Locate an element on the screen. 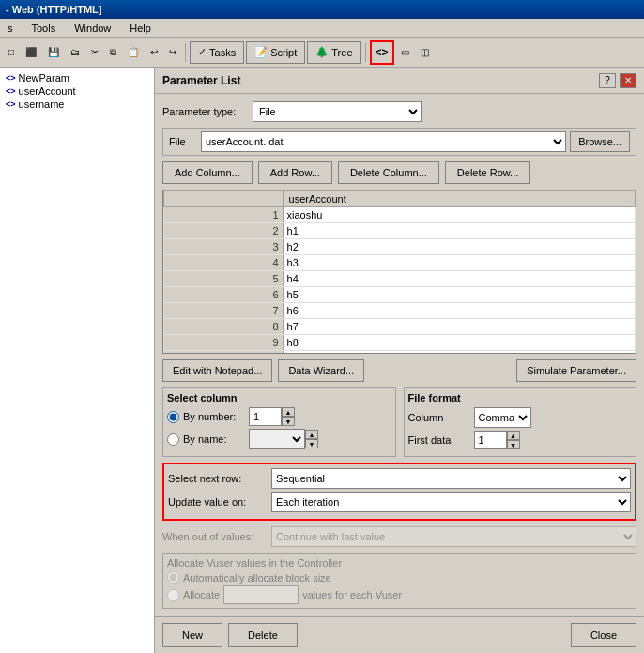  row-num-cell: 3 is located at coordinates (223, 248).